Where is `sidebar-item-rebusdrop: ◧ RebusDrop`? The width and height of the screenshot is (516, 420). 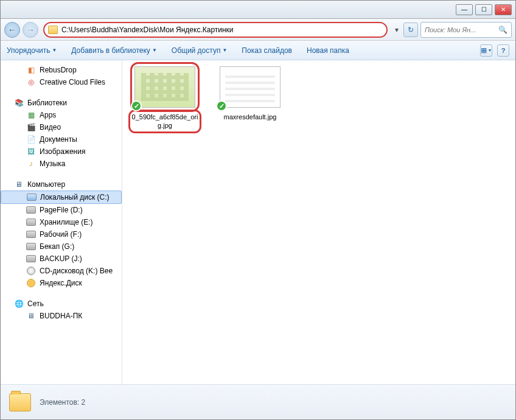
sidebar-item-rebusdrop: ◧ RebusDrop is located at coordinates (61, 70).